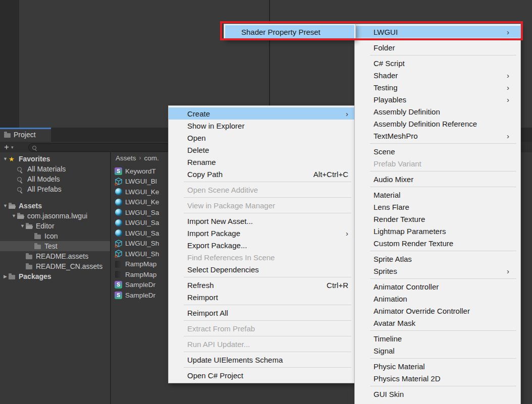  Describe the element at coordinates (438, 163) in the screenshot. I see `menu-item: Prefab Variant` at that location.